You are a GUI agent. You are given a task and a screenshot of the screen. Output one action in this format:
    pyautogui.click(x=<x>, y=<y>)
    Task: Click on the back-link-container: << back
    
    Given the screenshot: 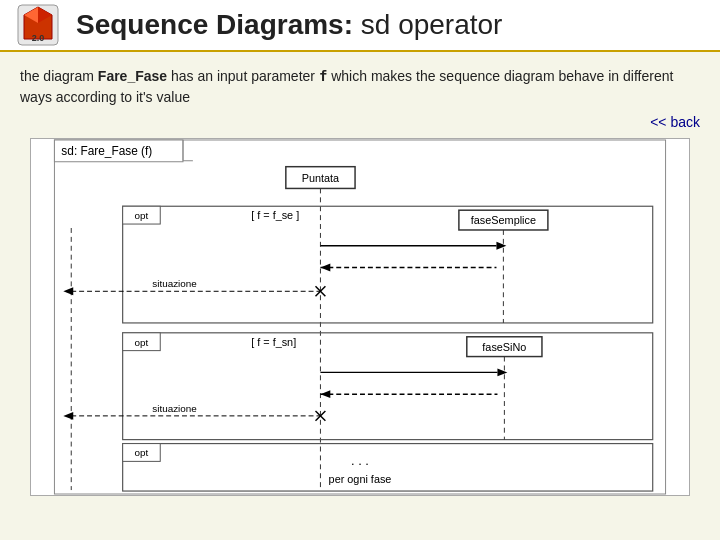 What is the action you would take?
    pyautogui.click(x=360, y=122)
    